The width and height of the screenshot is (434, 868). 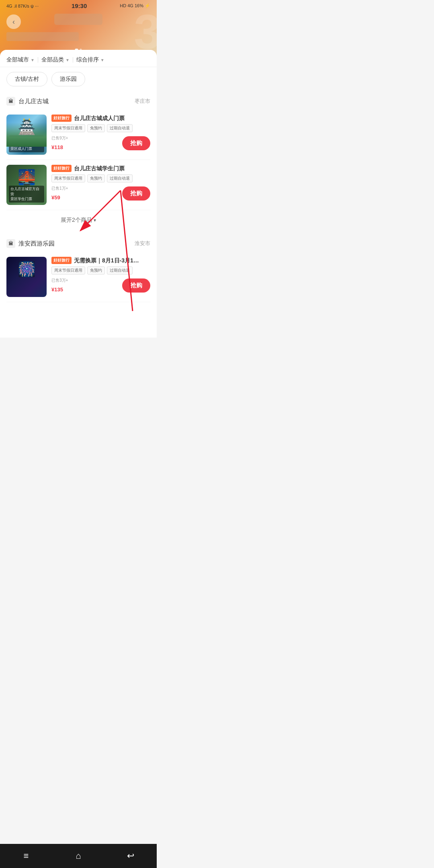 What do you see at coordinates (68, 79) in the screenshot?
I see `tag-amusement-park: 游乐园` at bounding box center [68, 79].